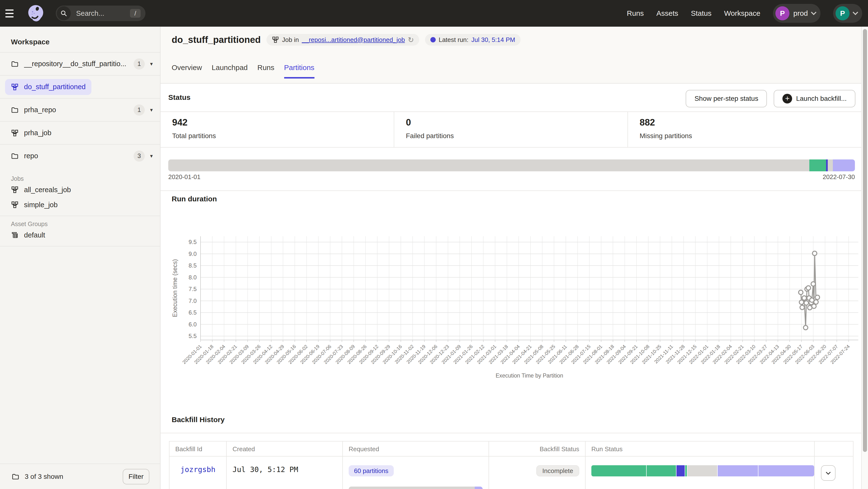 This screenshot has width=868, height=489. What do you see at coordinates (15, 235) in the screenshot?
I see `asset-group-icon` at bounding box center [15, 235].